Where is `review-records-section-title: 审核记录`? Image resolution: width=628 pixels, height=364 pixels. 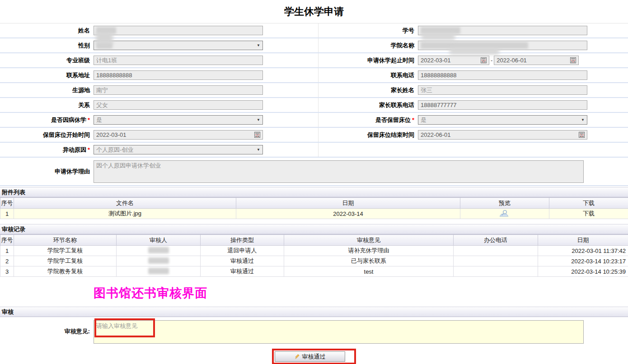
review-records-section-title: 审核记录 is located at coordinates (314, 229).